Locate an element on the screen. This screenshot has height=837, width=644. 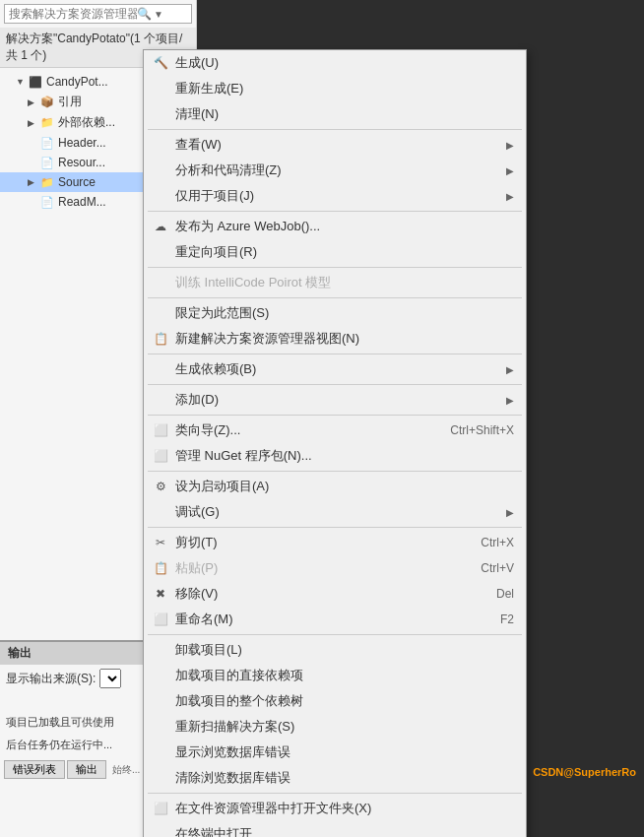
menu-item-intellicode: 训练 IntelliCode Poirot 模型 is located at coordinates (335, 283).